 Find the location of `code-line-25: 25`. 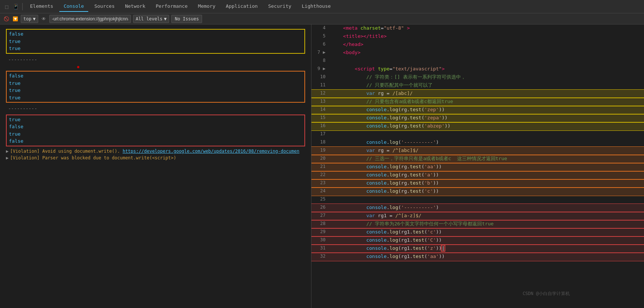

code-line-25: 25 is located at coordinates (478, 200).